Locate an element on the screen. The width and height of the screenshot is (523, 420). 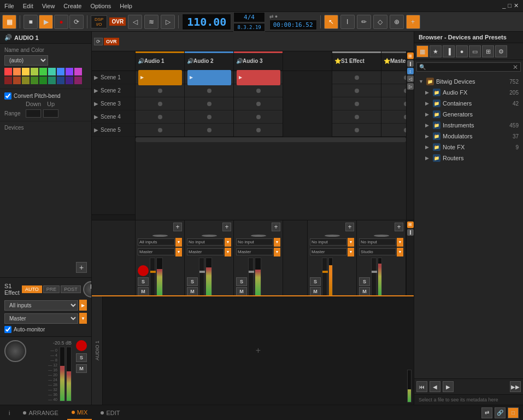
tree-instruments: ▶ 📁 Instruments 459 is located at coordinates (469, 125).